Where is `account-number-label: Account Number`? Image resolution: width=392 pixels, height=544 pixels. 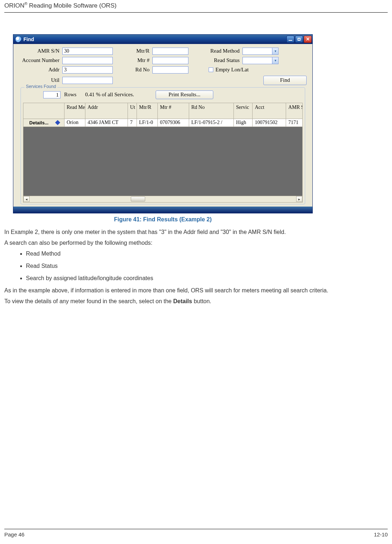 account-number-label: Account Number is located at coordinates (41, 61).